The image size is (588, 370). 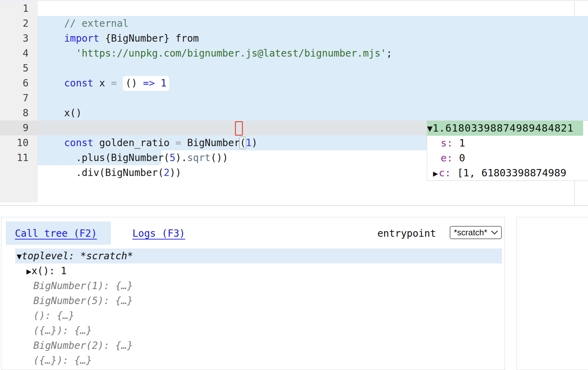 I want to click on object-field-c: ▶c:[1, 61803398874989, so click(x=497, y=173).